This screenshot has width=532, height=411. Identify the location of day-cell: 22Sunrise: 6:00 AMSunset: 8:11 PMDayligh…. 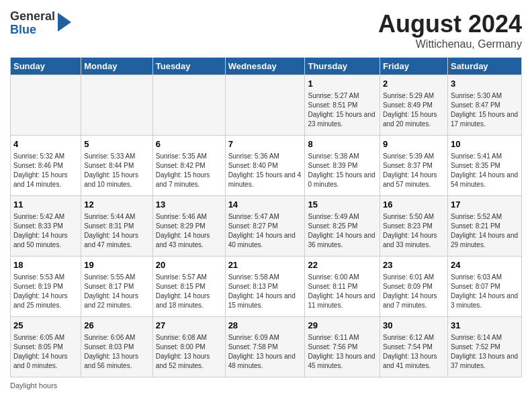
(343, 287).